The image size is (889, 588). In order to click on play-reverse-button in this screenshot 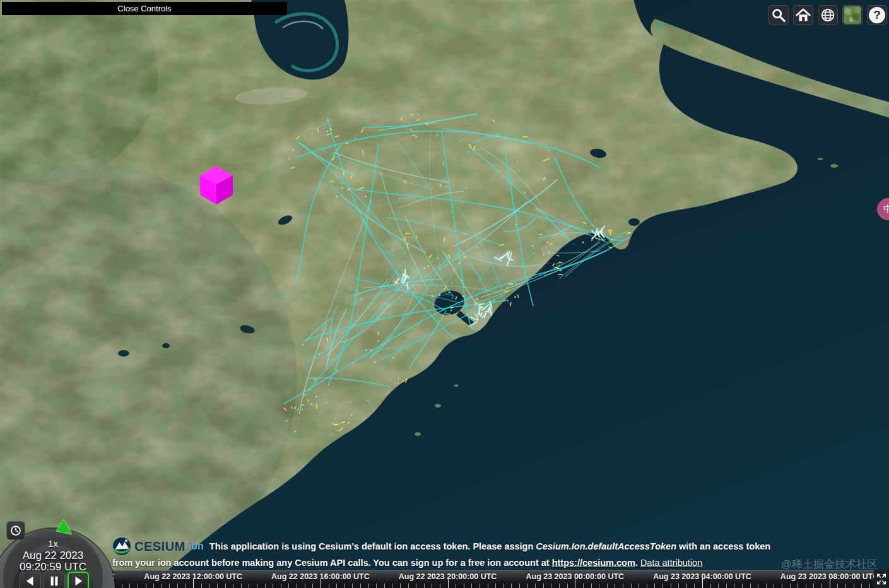, I will do `click(30, 580)`.